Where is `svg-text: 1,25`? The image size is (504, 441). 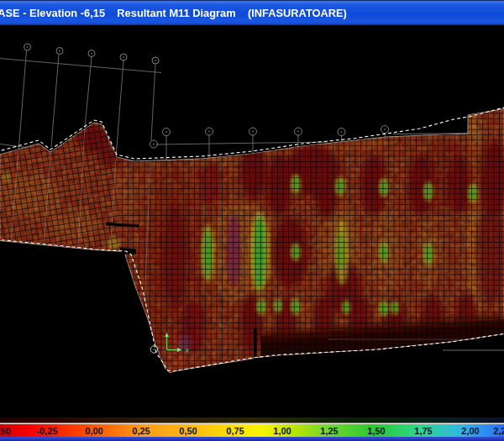
svg-text: 1,25 is located at coordinates (329, 431).